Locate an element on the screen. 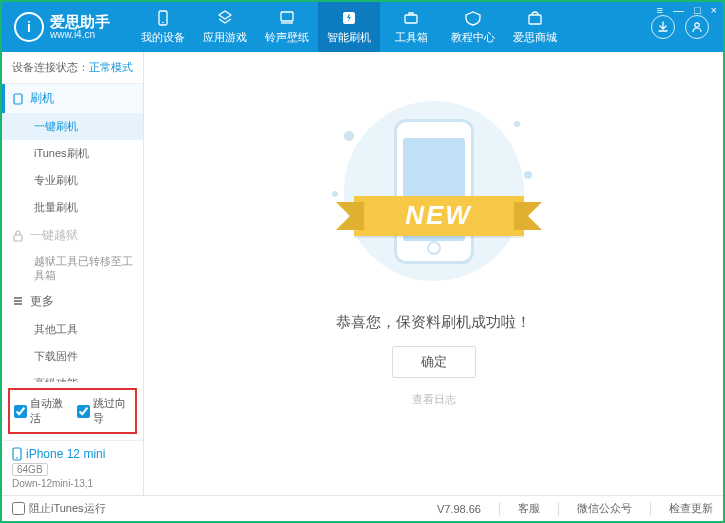  user-icon is located at coordinates (697, 27).